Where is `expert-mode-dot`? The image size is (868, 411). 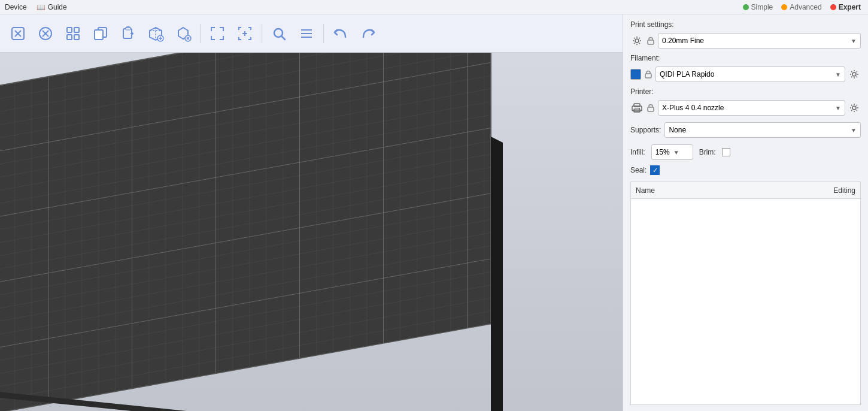 expert-mode-dot is located at coordinates (833, 7).